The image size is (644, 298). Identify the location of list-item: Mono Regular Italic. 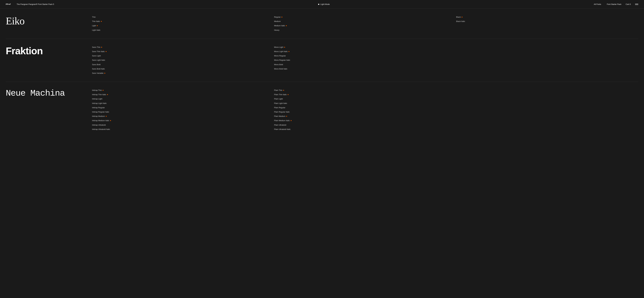
(365, 60).